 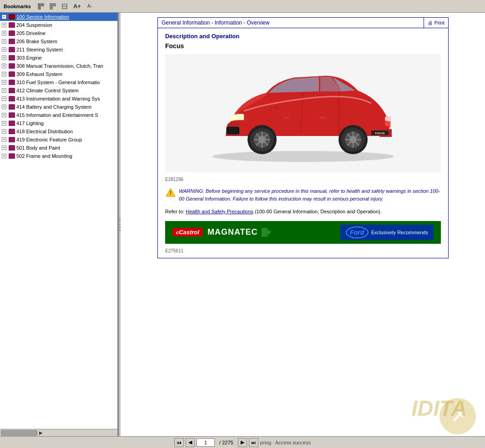 I want to click on toolbar-section-title: Bookmarks, so click(x=17, y=6).